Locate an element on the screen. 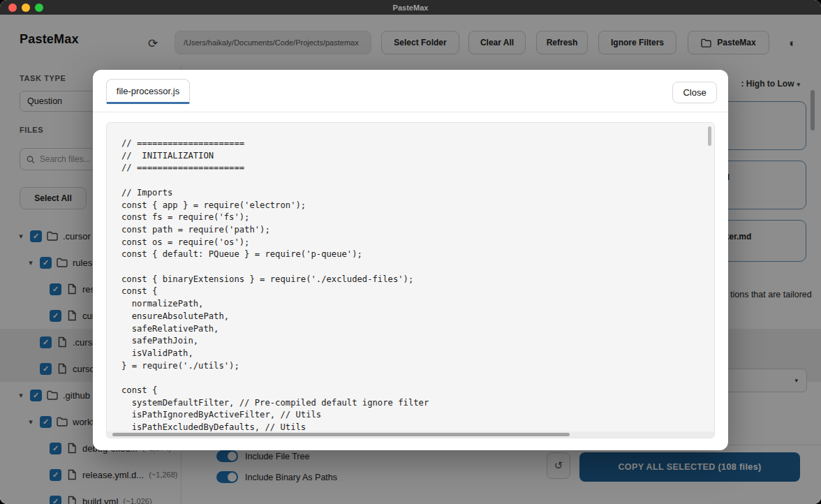  divider is located at coordinates (410, 112).